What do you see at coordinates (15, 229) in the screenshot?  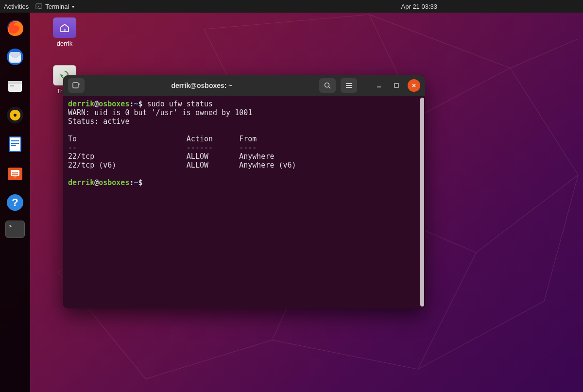 I see `dock-running-terminal: >_` at bounding box center [15, 229].